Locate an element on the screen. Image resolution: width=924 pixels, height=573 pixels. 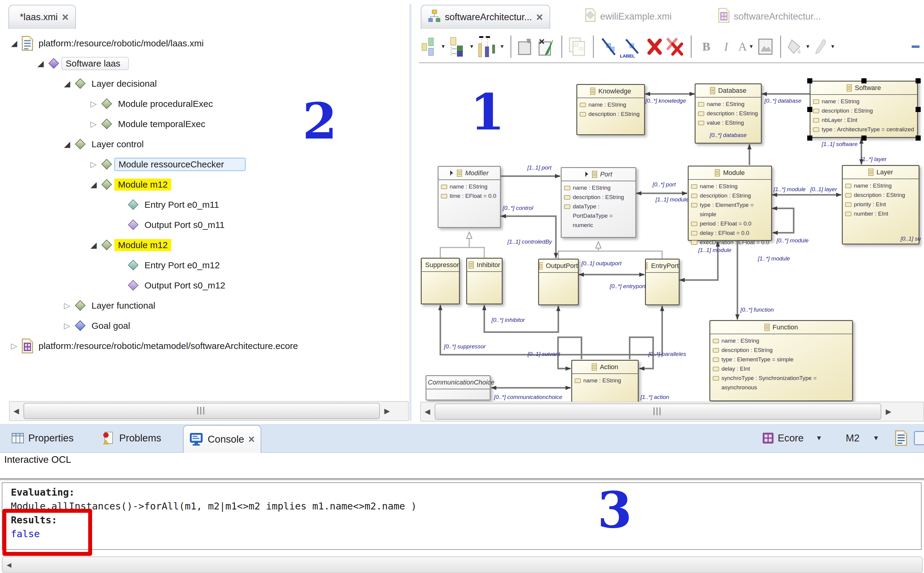
problems-icon is located at coordinates (108, 438).